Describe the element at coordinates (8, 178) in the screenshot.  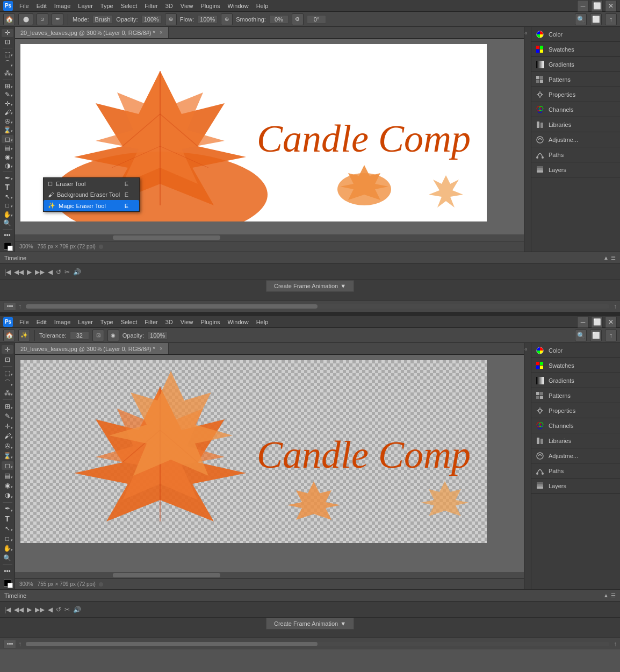
I see `tool-pen: ✒▾` at that location.